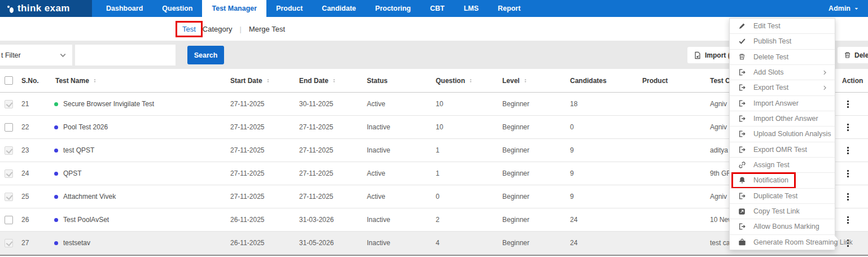  I want to click on column-header-end-date: End Date, so click(328, 80).